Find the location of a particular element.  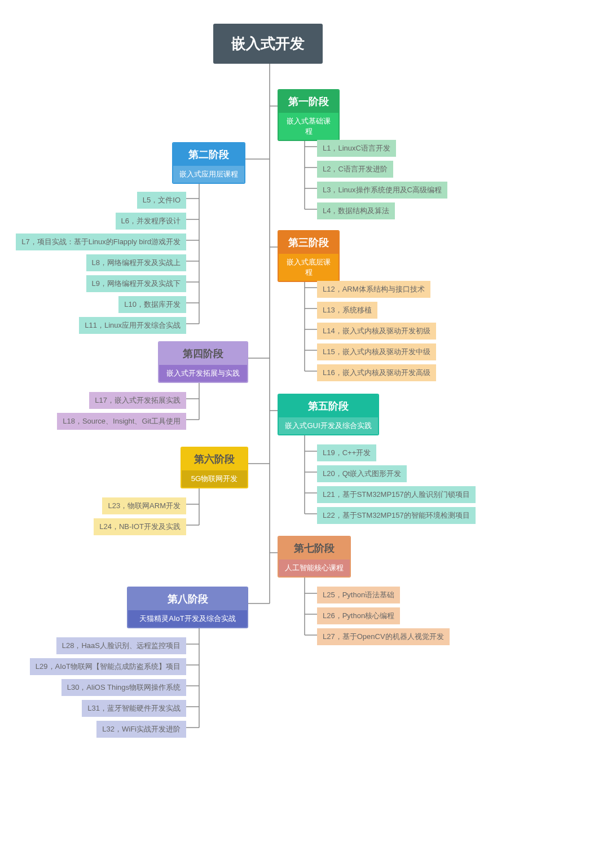

lesson-item: L2，C语言开发进阶 is located at coordinates (355, 169).